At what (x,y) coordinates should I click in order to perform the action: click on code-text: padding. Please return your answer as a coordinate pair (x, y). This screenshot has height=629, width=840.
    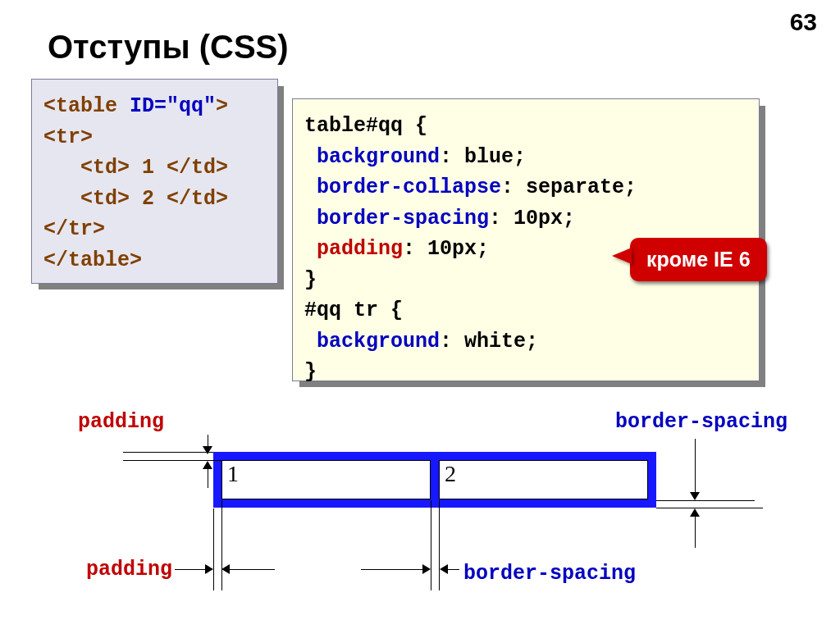
    Looking at the image, I should click on (354, 249).